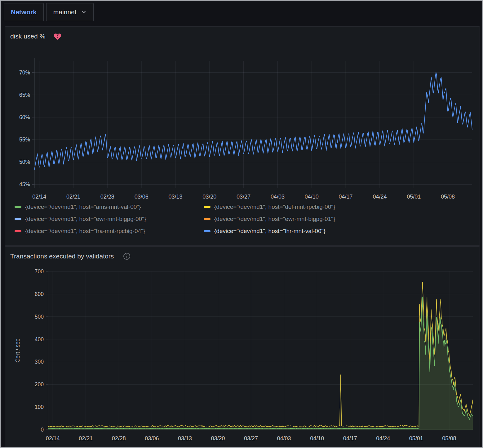 The height and width of the screenshot is (448, 483). Describe the element at coordinates (85, 231) in the screenshot. I see `legend-label: {device="/dev/md1", host="fra-mnt-rpcbig…` at that location.